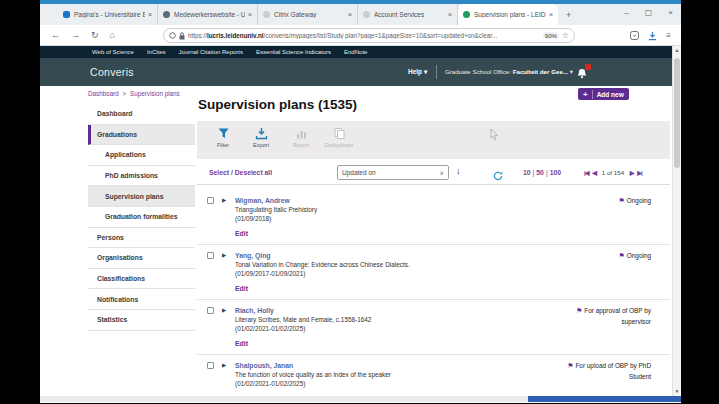  Describe the element at coordinates (340, 134) in the screenshot. I see `deduplicate-copy-icon` at that location.